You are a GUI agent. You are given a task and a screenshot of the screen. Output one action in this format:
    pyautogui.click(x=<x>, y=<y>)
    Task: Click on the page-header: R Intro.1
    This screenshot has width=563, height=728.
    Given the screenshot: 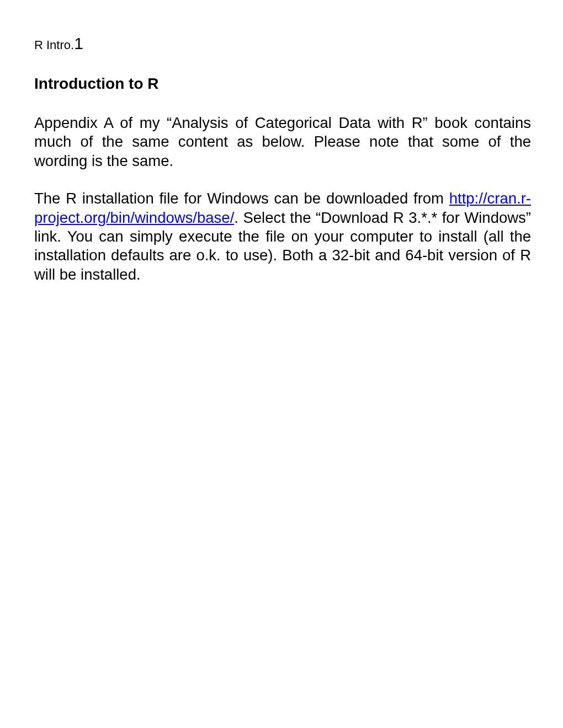 What is the action you would take?
    pyautogui.click(x=283, y=44)
    